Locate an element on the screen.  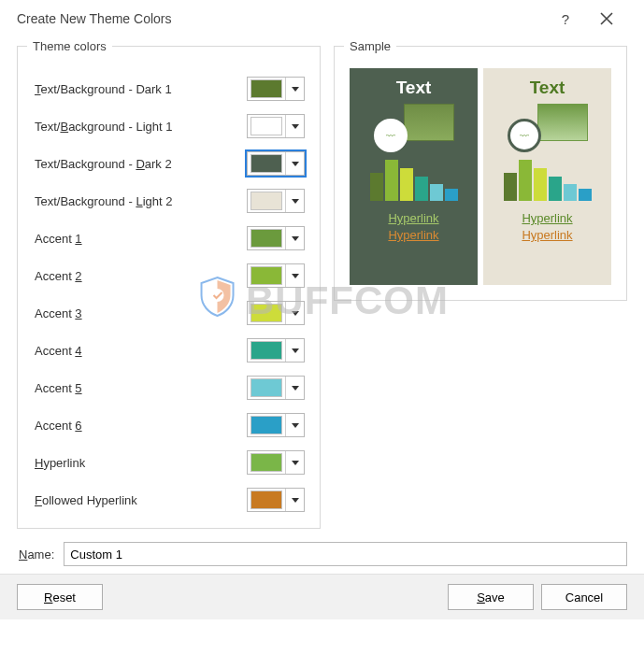
theme-color-row: Accent 2 is located at coordinates (168, 276).